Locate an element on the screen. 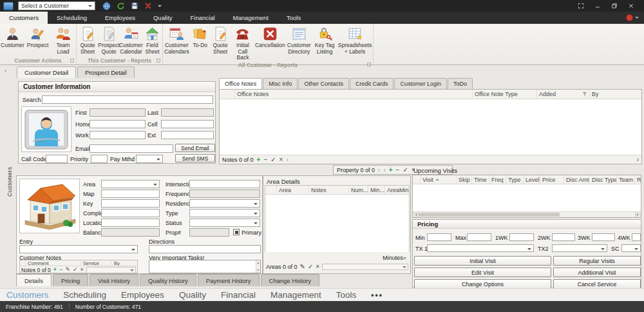 The image size is (644, 312). col-time: Time is located at coordinates (480, 179).